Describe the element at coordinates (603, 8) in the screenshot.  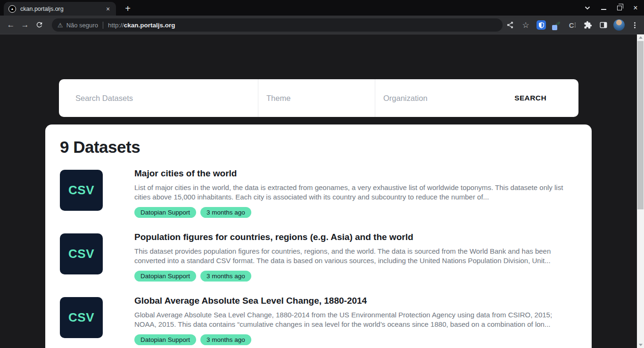
I see `window-minimize-button` at that location.